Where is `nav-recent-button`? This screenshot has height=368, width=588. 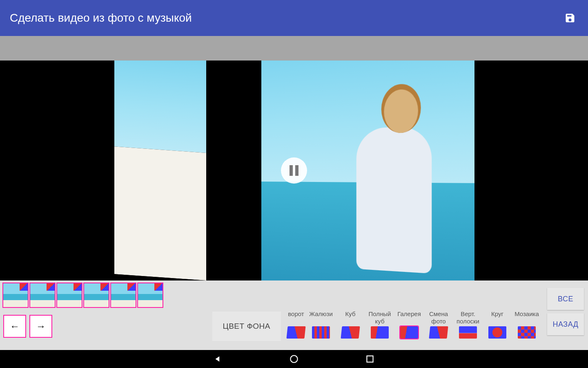
nav-recent-button is located at coordinates (370, 359).